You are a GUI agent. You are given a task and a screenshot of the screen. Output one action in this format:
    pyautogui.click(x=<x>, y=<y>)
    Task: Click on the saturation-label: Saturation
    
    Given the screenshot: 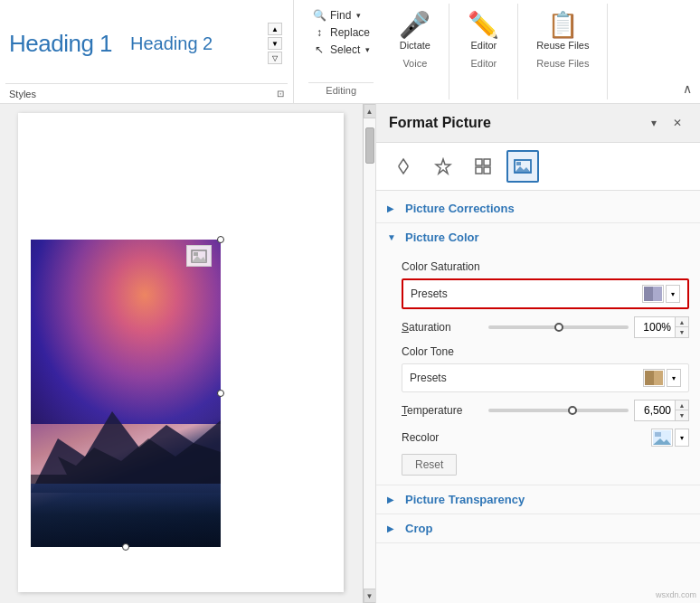 What is the action you would take?
    pyautogui.click(x=442, y=327)
    